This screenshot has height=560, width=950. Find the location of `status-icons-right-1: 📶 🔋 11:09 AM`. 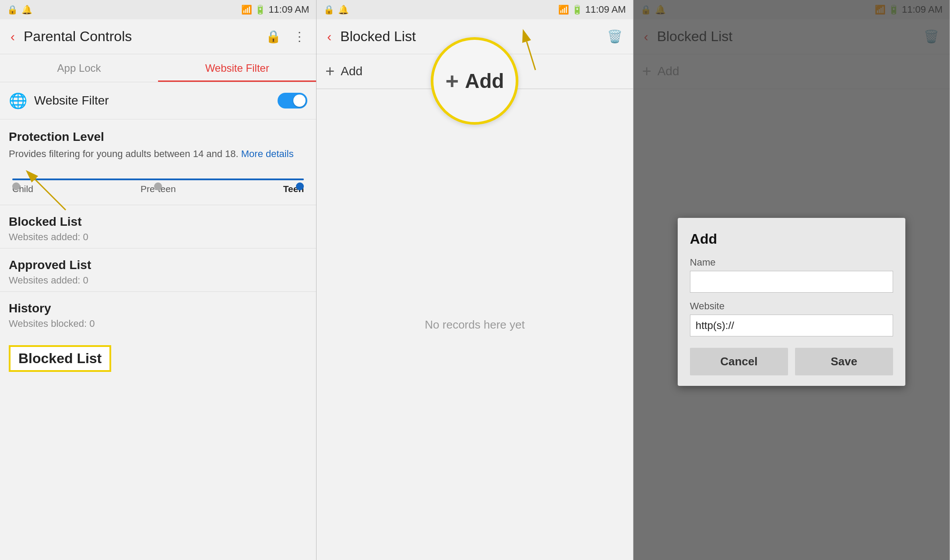

status-icons-right-1: 📶 🔋 11:09 AM is located at coordinates (275, 10).